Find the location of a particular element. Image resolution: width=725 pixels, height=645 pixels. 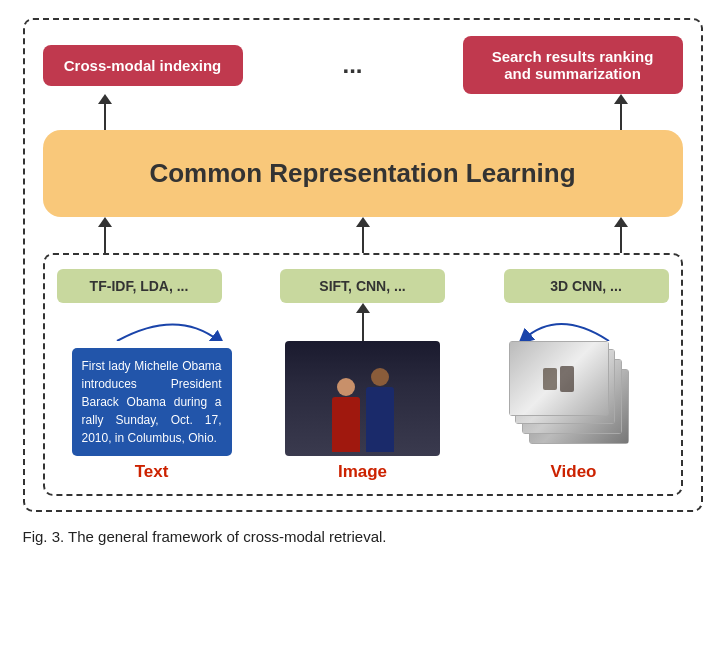

image-feature-box: SIFT, CNN, ... is located at coordinates (362, 286).